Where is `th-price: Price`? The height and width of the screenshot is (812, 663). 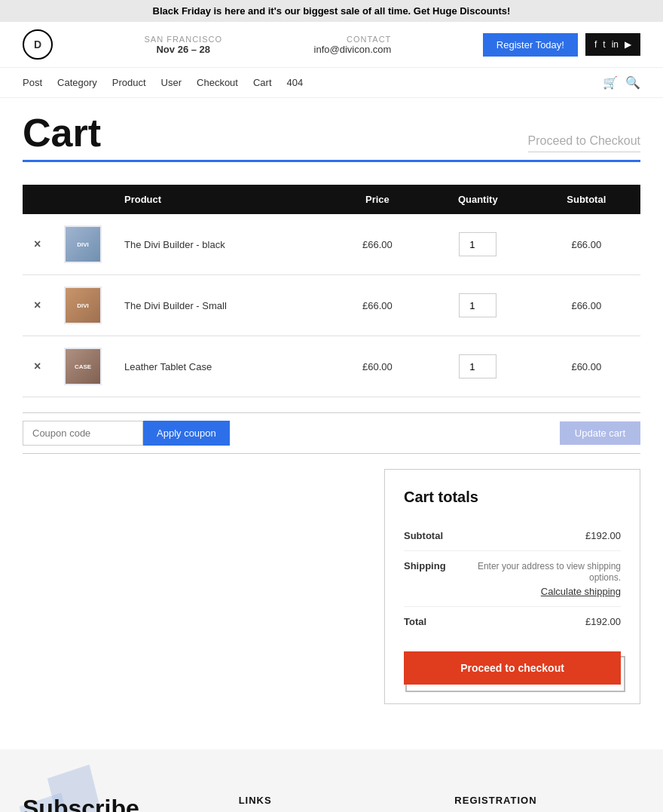
th-price: Price is located at coordinates (377, 199).